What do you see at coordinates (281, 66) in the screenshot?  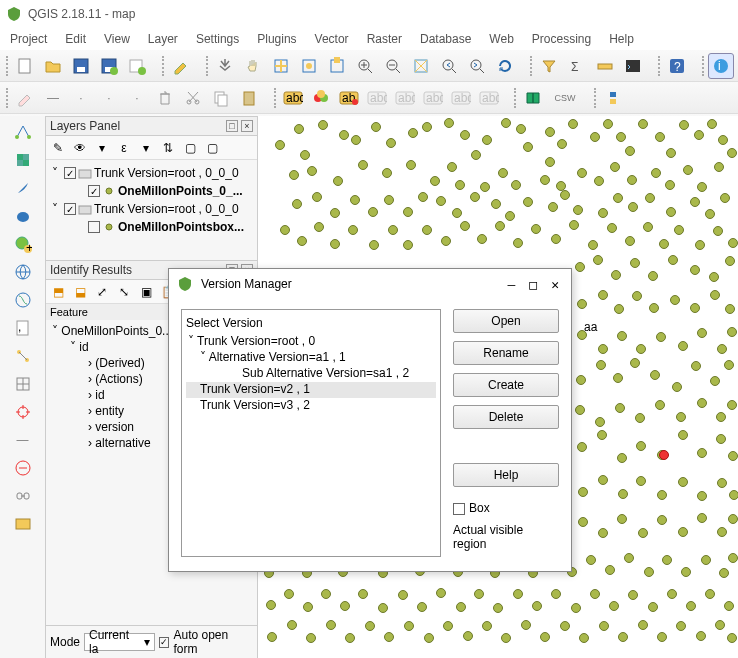 I see `zoom-full-icon` at bounding box center [281, 66].